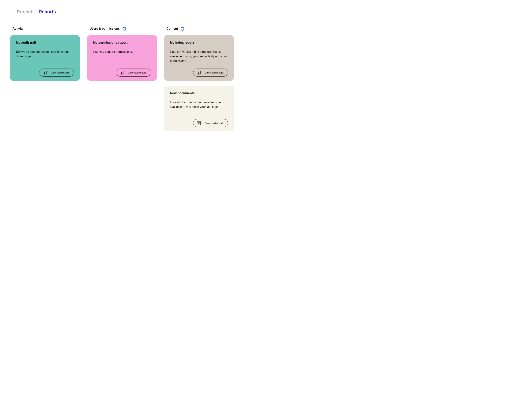 This screenshot has width=532, height=399. Describe the element at coordinates (18, 29) in the screenshot. I see `column-title-activity: Activity` at that location.